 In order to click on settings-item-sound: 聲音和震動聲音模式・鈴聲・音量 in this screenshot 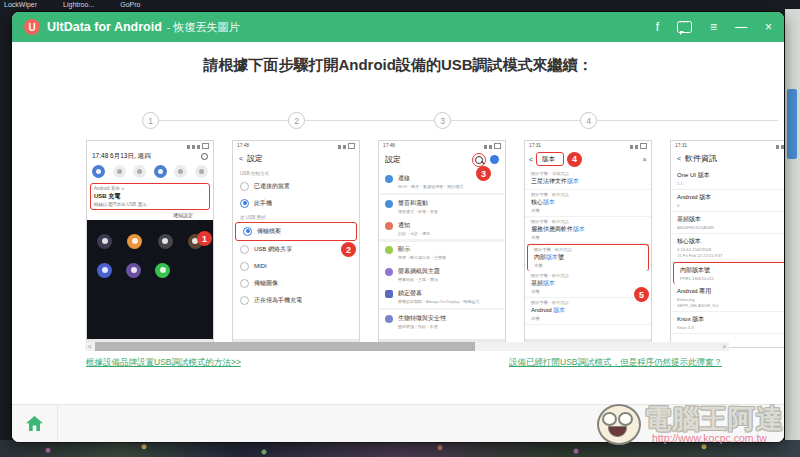, I will do `click(442, 206)`.